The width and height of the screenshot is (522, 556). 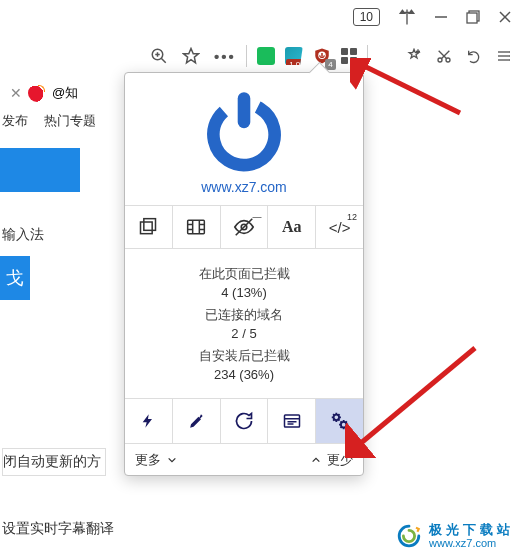 I want to click on domains-value: 2 / 5, so click(x=244, y=334).